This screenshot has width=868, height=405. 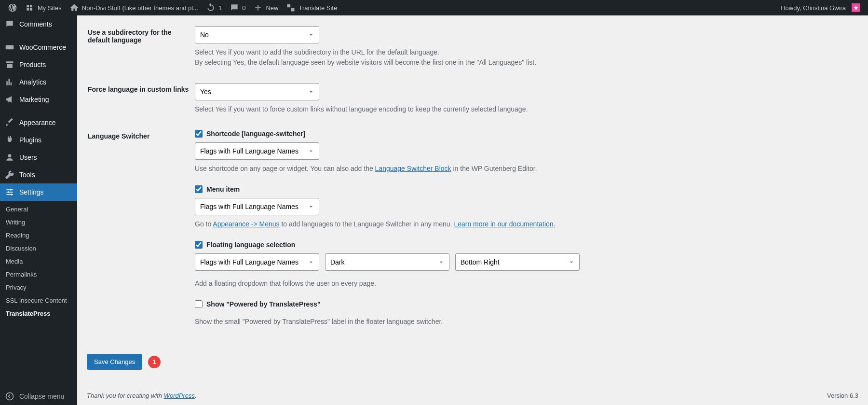 I want to click on plug-icon, so click(x=10, y=140).